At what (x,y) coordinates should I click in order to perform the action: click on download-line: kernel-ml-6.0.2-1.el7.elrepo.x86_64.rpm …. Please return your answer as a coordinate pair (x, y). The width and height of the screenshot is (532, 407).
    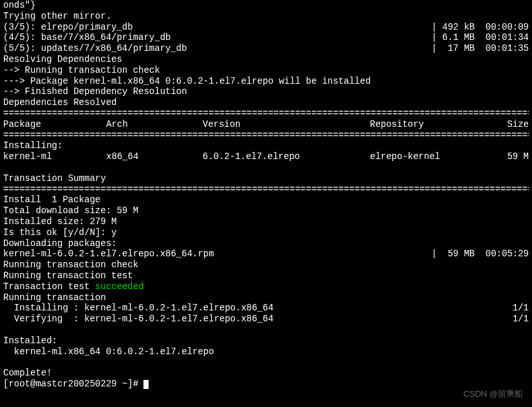
    Looking at the image, I should click on (266, 254).